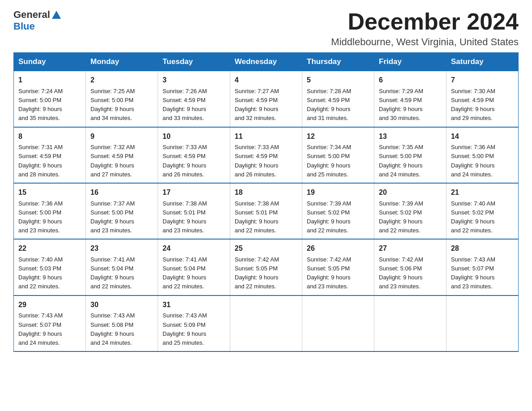 The width and height of the screenshot is (532, 411). Describe the element at coordinates (266, 62) in the screenshot. I see `calendar-header-row: SundayMondayTuesdayWednesdayThursdayFrid…` at that location.